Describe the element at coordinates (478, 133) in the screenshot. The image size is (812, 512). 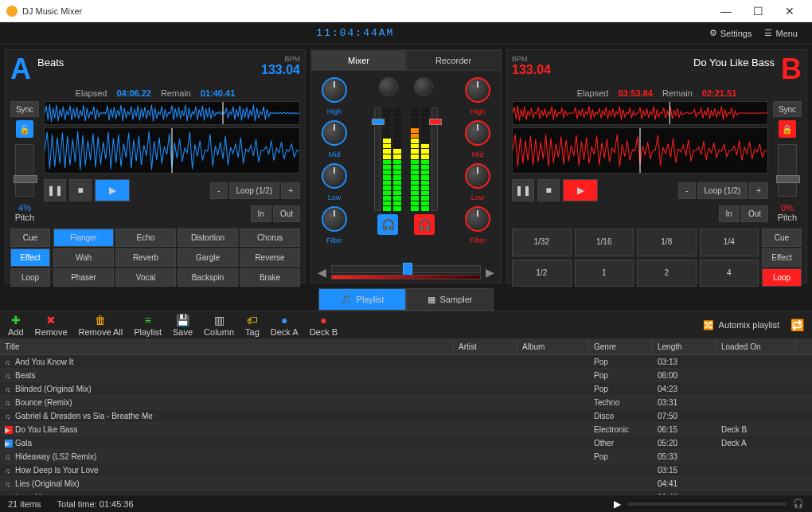
I see `deck-b-mid-knob` at that location.